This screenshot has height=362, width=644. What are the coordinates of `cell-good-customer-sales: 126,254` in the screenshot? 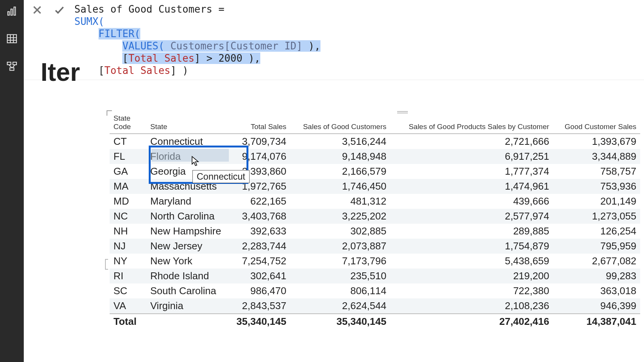 It's located at (596, 231).